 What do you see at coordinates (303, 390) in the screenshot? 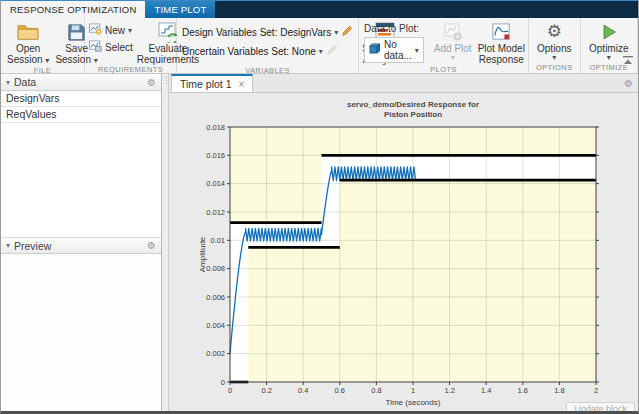
I see `svg-text: 0.4` at bounding box center [303, 390].